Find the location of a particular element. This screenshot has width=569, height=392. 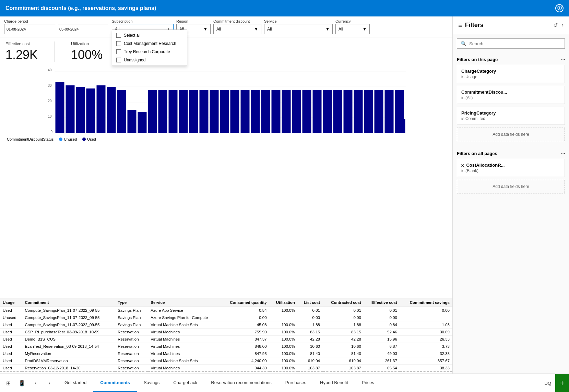

table-cell: 83.15 is located at coordinates (343, 332).